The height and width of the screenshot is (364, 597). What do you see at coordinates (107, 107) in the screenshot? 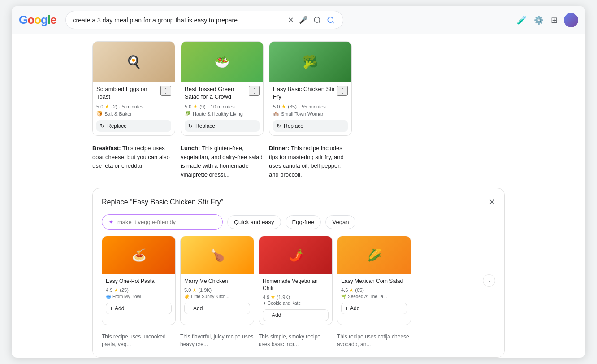
I see `breakfast-star-icon: ★` at bounding box center [107, 107].